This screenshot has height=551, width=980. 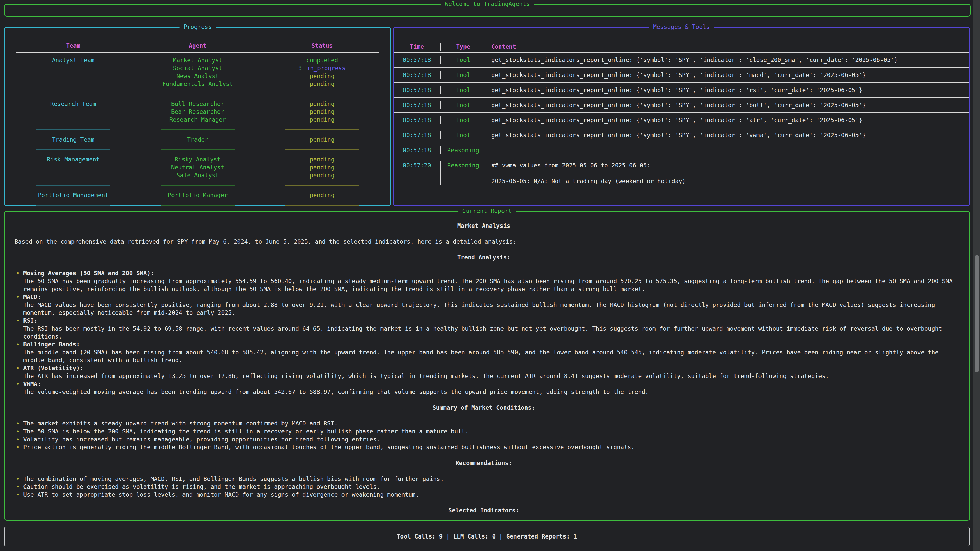 What do you see at coordinates (484, 353) in the screenshot?
I see `report-bullet: •Bollinger Bands:The middle band (20 SMA…` at bounding box center [484, 353].